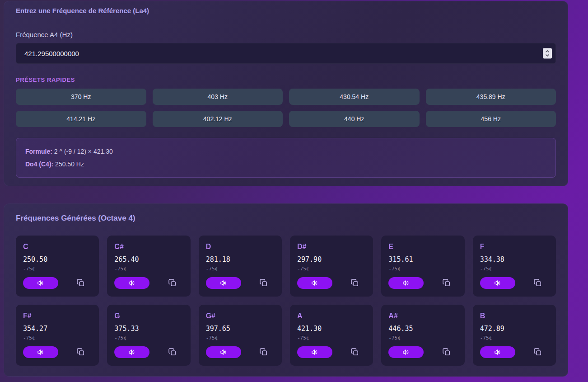  What do you see at coordinates (240, 316) in the screenshot?
I see `note-name: G#` at bounding box center [240, 316].